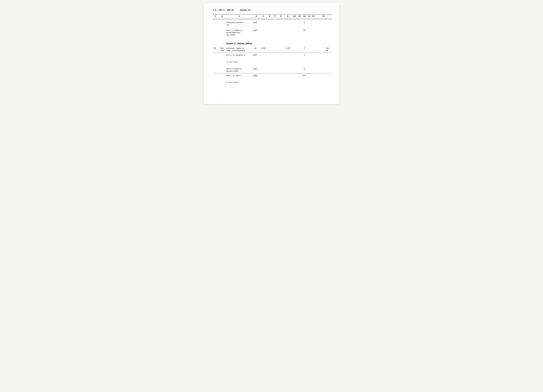 The height and width of the screenshot is (392, 543). I want to click on col-header-6: 6, so click(270, 16).